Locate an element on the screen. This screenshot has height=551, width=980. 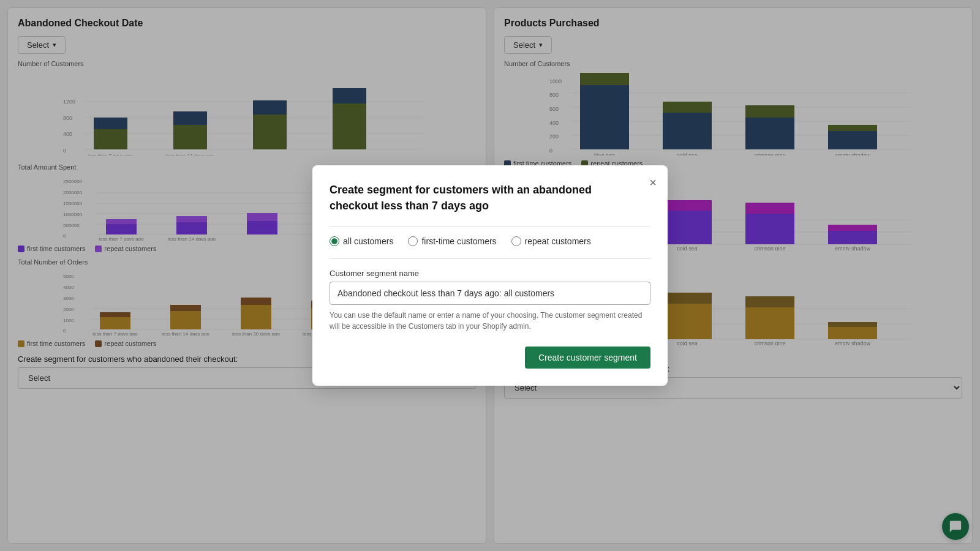
radio-first-label: first-time customers is located at coordinates (459, 241).